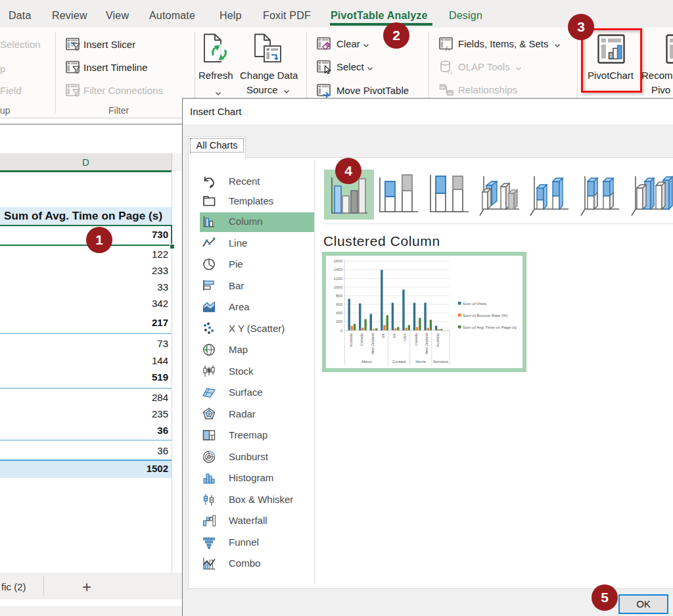 The width and height of the screenshot is (673, 616). I want to click on svg-text: Sum of Bounce Rate (%), so click(485, 316).